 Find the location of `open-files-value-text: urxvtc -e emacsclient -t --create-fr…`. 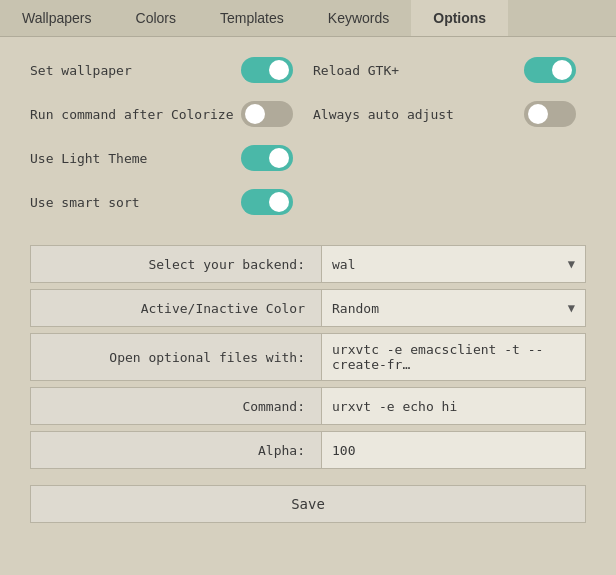

open-files-value-text: urxvtc -e emacsclient -t --create-fr… is located at coordinates (454, 357).